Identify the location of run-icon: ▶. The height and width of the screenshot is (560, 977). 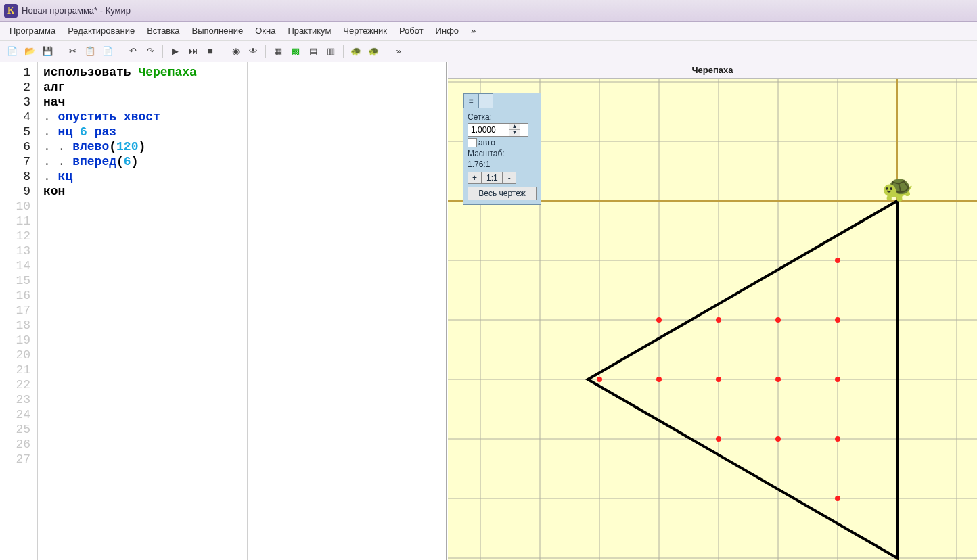
(175, 51).